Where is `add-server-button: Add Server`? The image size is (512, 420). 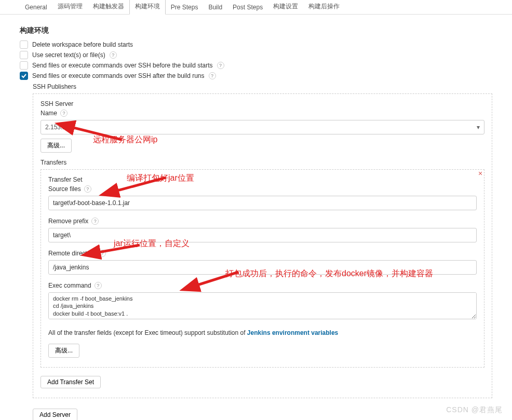 add-server-button: Add Server is located at coordinates (55, 414).